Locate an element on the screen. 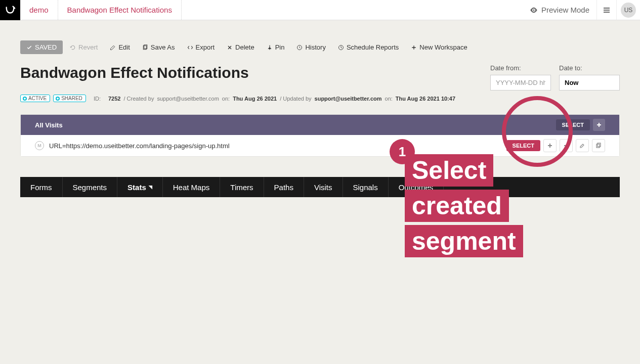  meta-id: 7252 is located at coordinates (114, 99).